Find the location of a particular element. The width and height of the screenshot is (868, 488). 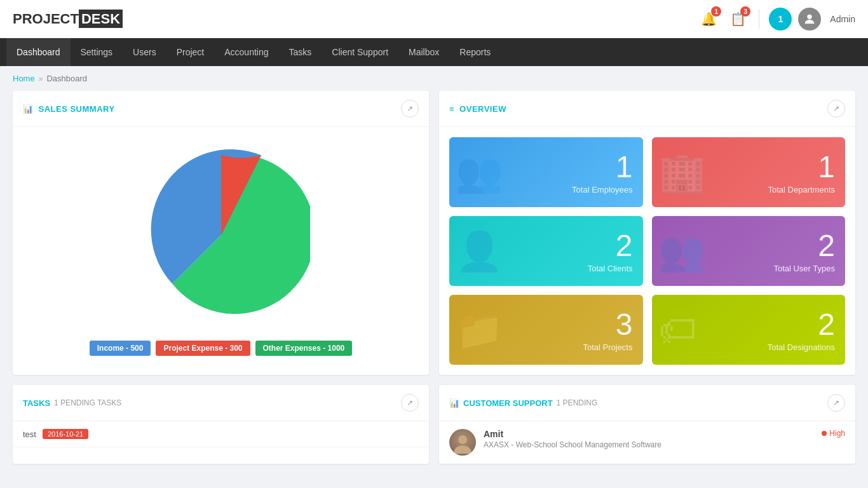

support-user-name: Amit is located at coordinates (649, 434).